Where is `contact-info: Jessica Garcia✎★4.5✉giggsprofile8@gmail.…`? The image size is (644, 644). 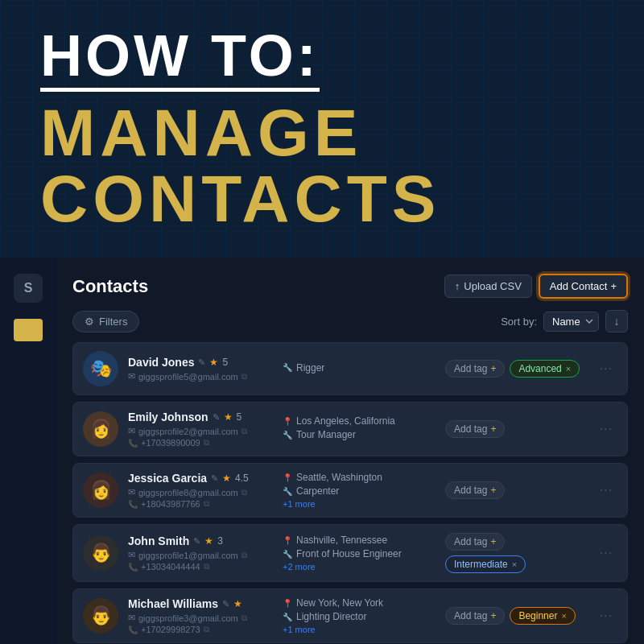 contact-info: Jessica Garcia✎★4.5✉giggsprofile8@gmail.… is located at coordinates (200, 490).